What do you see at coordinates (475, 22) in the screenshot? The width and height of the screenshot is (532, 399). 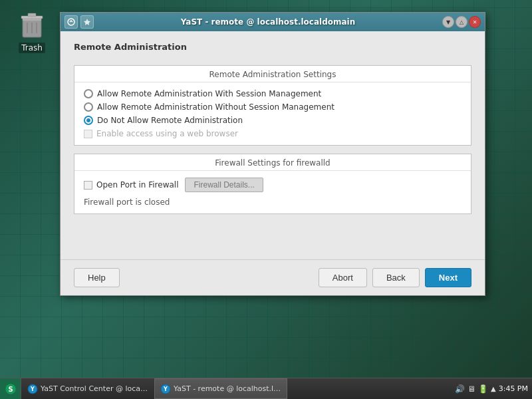 I see `close-btn: ✕` at bounding box center [475, 22].